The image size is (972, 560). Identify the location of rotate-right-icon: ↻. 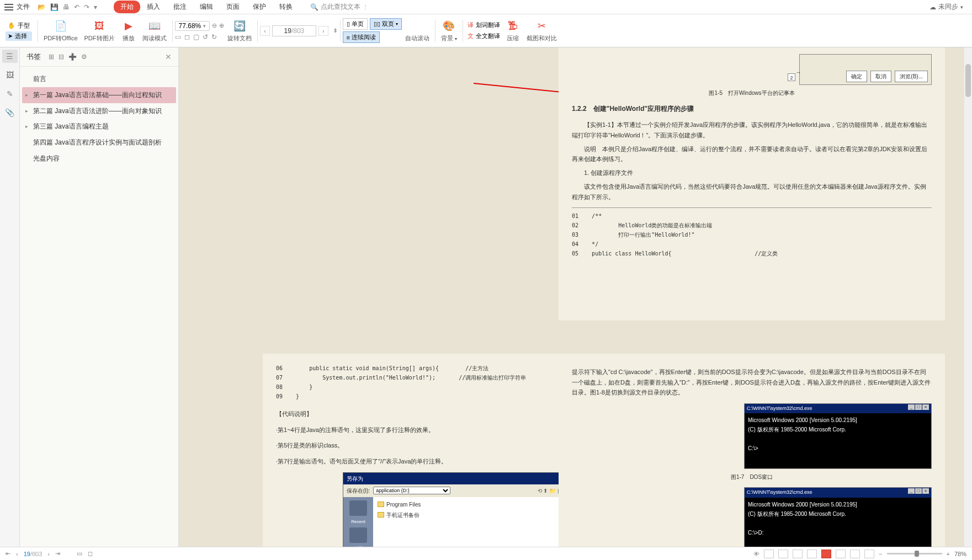
(214, 37).